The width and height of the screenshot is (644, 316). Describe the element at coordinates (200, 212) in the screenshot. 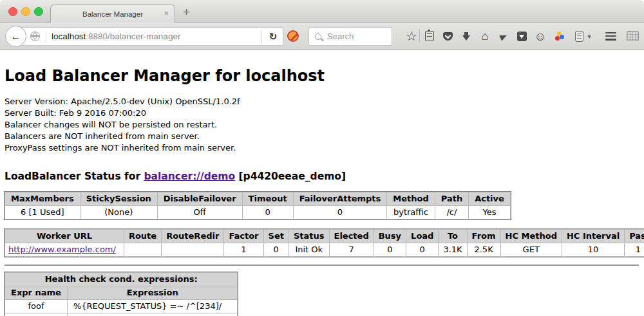

I see `disablefailover-value: Off` at that location.